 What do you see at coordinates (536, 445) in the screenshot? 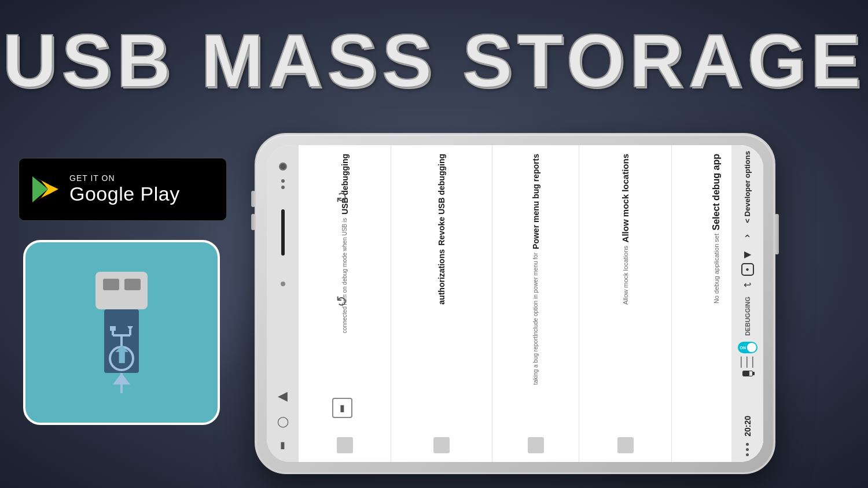
I see `power-menu-checkbox` at bounding box center [536, 445].